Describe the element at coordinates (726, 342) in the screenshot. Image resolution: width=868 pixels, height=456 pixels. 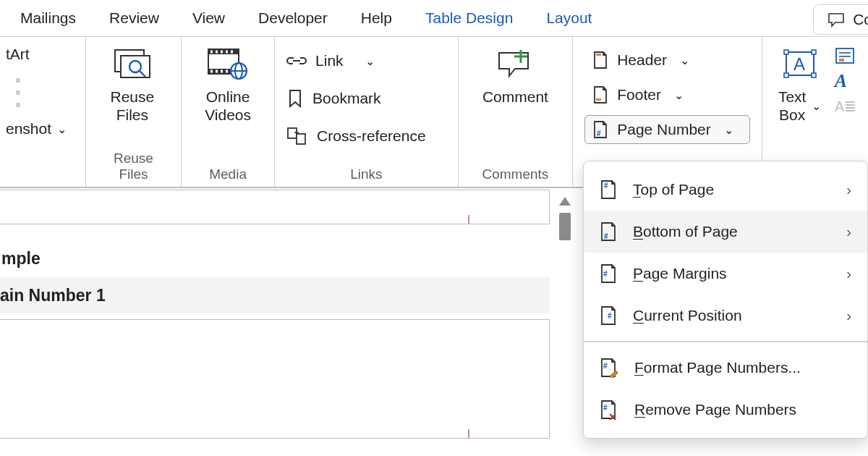
I see `menu-separator` at that location.